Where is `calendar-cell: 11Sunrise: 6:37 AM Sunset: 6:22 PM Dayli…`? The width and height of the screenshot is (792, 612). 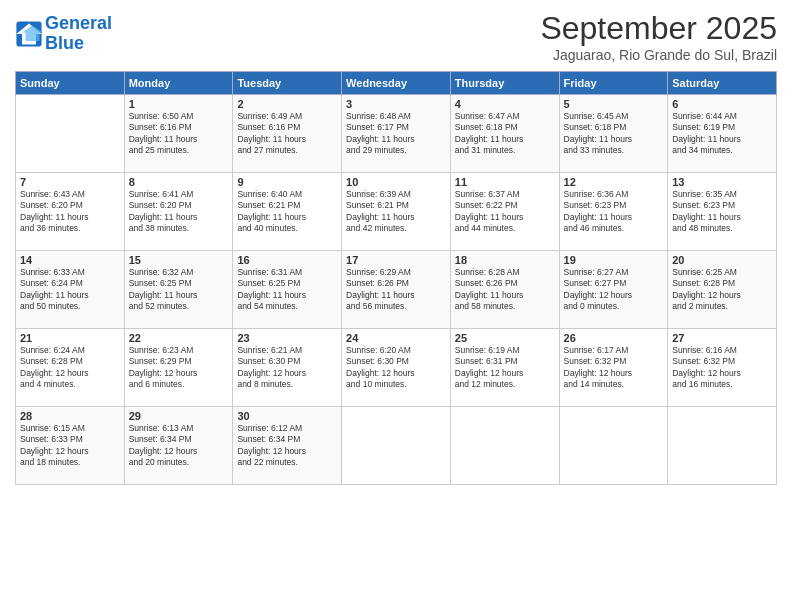
calendar-cell: 11Sunrise: 6:37 AM Sunset: 6:22 PM Dayli… is located at coordinates (504, 212).